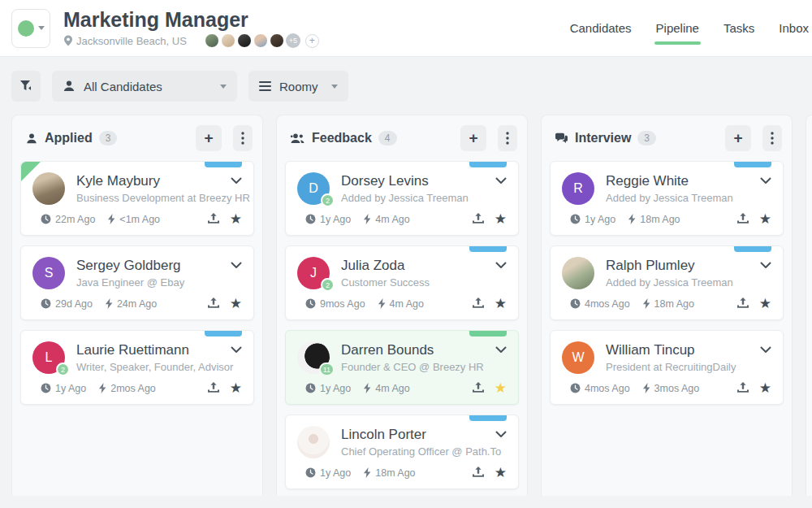  What do you see at coordinates (739, 28) in the screenshot?
I see `tab-tasks: Tasks` at bounding box center [739, 28].